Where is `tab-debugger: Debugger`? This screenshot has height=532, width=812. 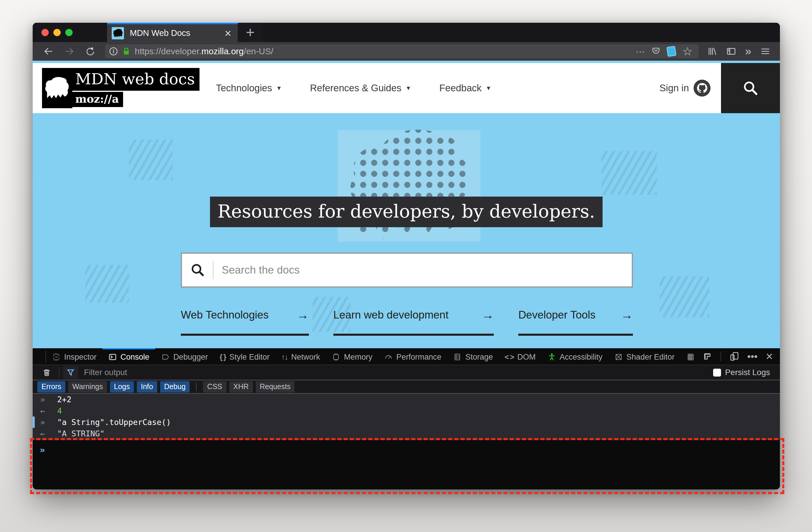 tab-debugger: Debugger is located at coordinates (185, 356).